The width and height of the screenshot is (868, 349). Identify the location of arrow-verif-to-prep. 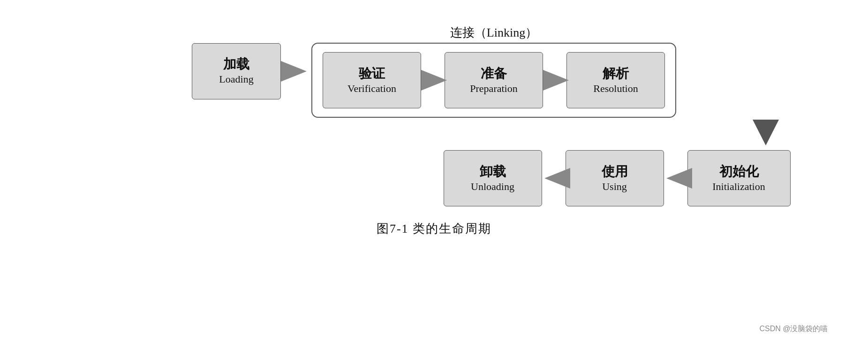
(433, 80).